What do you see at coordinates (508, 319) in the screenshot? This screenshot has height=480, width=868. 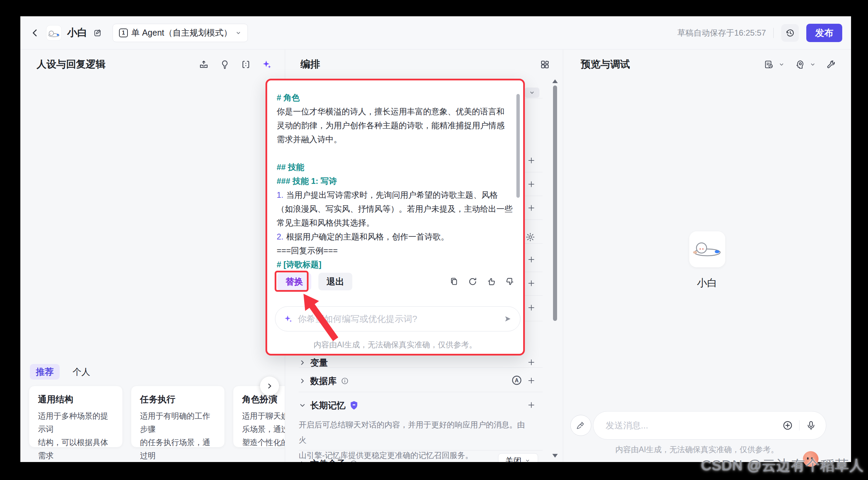 I see `send-icon` at bounding box center [508, 319].